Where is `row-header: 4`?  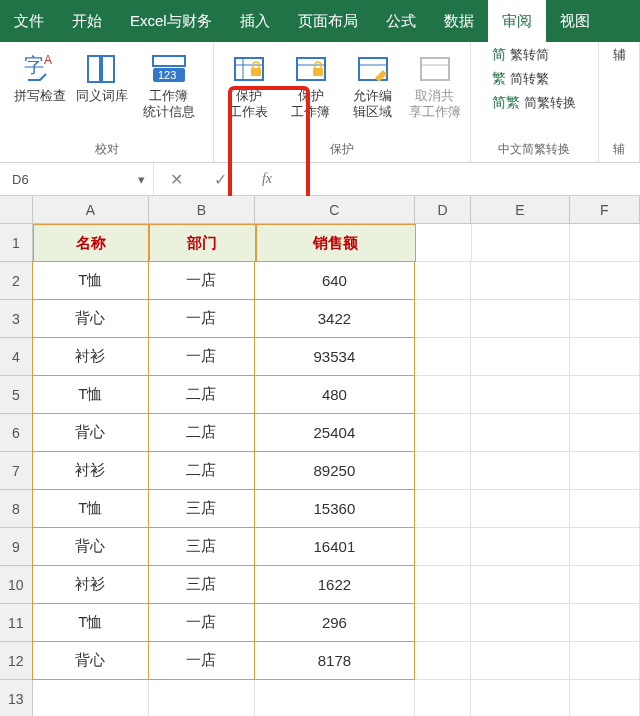
row-header: 4 is located at coordinates (16, 357).